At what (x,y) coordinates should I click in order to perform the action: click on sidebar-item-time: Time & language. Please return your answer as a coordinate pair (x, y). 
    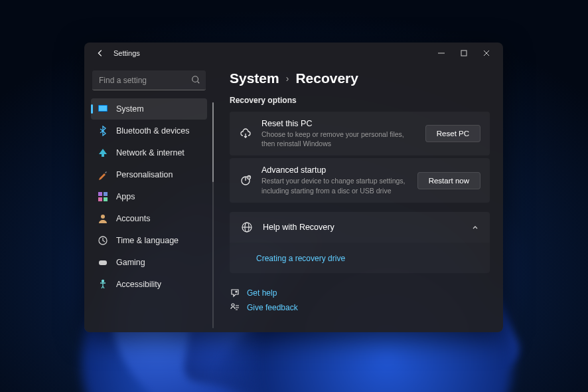
    Looking at the image, I should click on (149, 241).